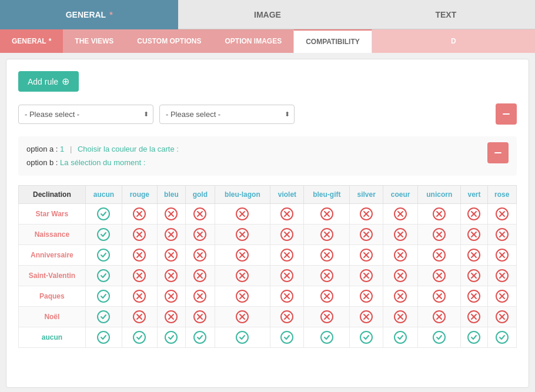 This screenshot has height=392, width=535. Describe the element at coordinates (474, 194) in the screenshot. I see `col-header-vert: vert` at that location.